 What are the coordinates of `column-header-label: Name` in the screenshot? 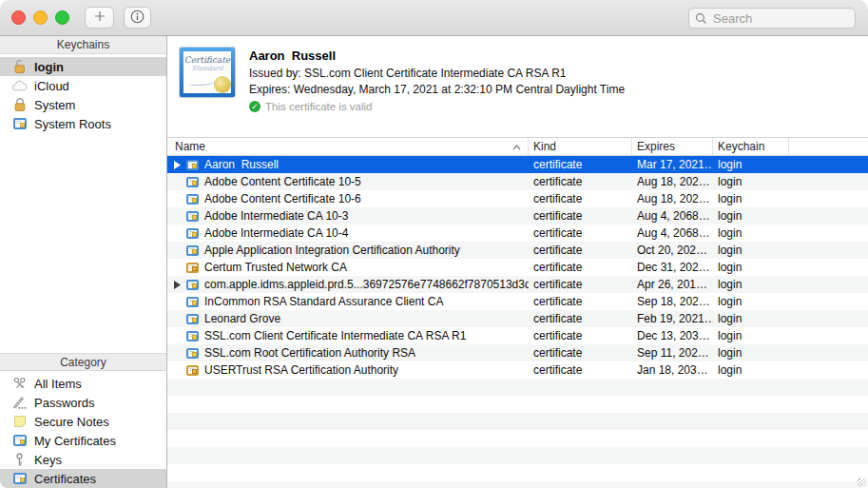 It's located at (190, 146).